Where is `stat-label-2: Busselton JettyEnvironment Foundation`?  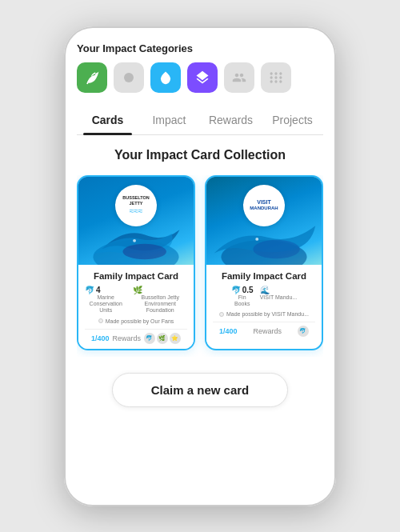 stat-label-2: Busselton JettyEnvironment Foundation is located at coordinates (160, 304).